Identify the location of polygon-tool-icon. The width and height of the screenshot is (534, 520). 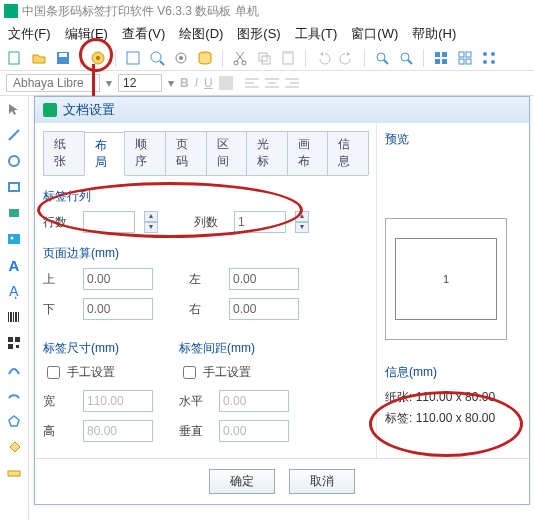
(14, 421).